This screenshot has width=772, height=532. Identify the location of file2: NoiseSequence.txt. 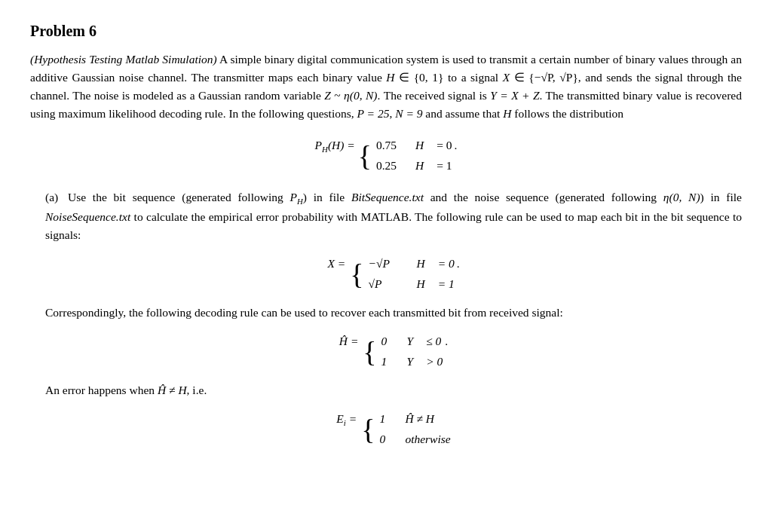
(87, 217).